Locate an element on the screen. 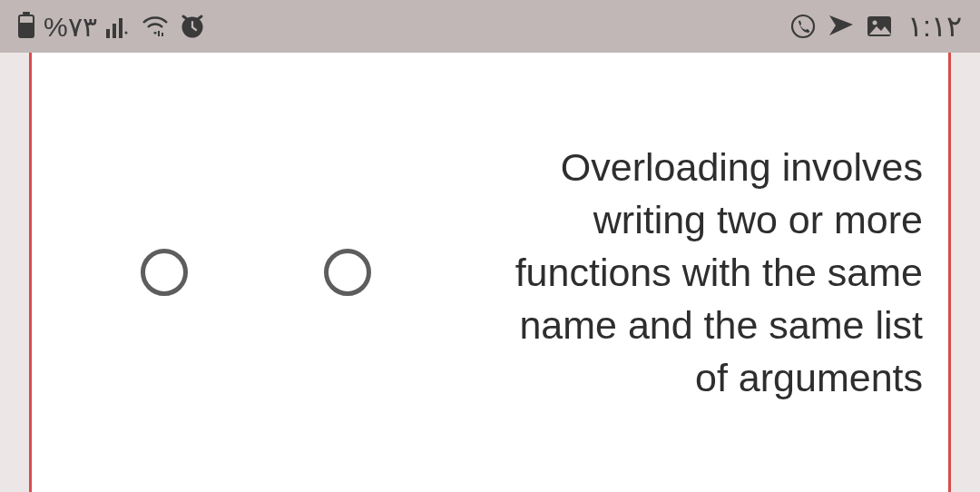  status-bar: %۷۳ is located at coordinates (490, 26).